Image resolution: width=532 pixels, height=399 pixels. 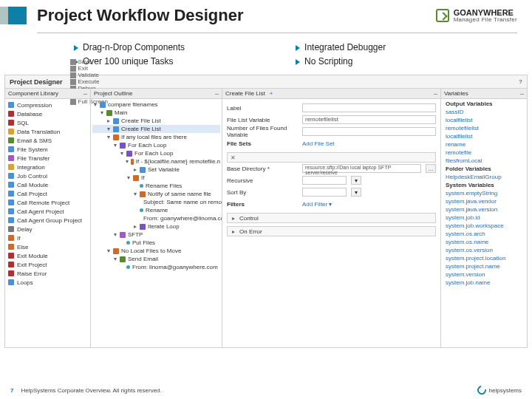 I want to click on toolbar-exit: Exit, so click(x=89, y=68).